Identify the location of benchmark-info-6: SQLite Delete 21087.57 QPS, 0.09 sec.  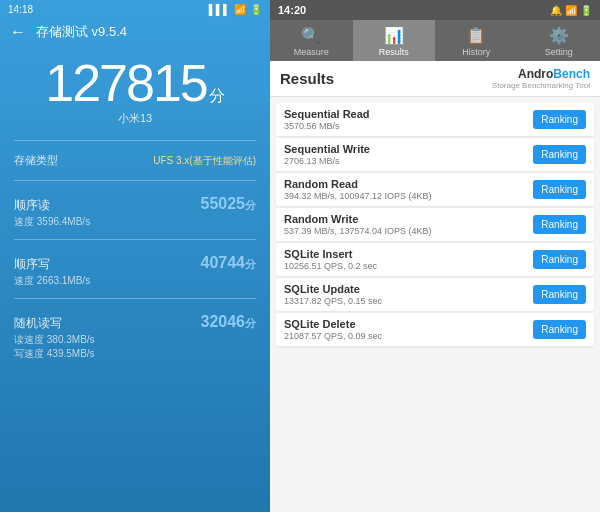
(408, 330).